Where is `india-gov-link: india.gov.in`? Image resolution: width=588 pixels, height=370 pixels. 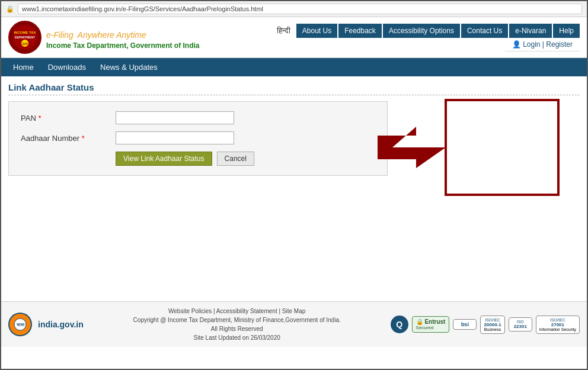
india-gov-link: india.gov.in is located at coordinates (60, 324).